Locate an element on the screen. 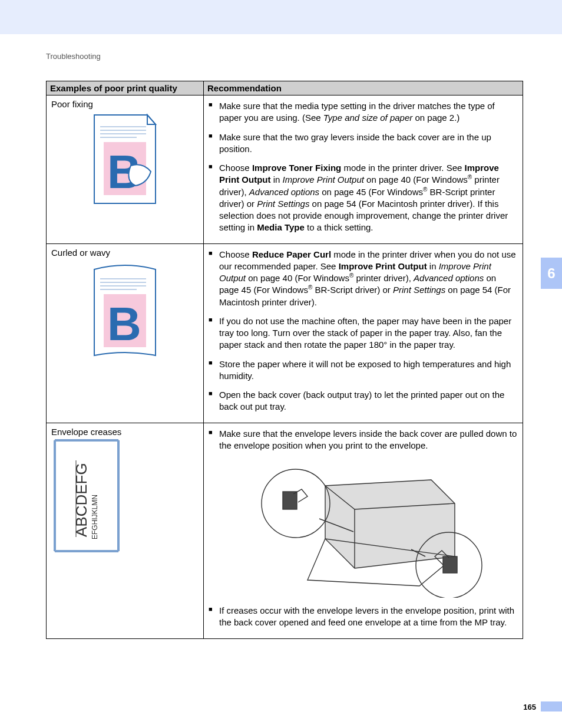  envelope-figure: ABCDEFG EFGHIJKLMN is located at coordinates (87, 496).